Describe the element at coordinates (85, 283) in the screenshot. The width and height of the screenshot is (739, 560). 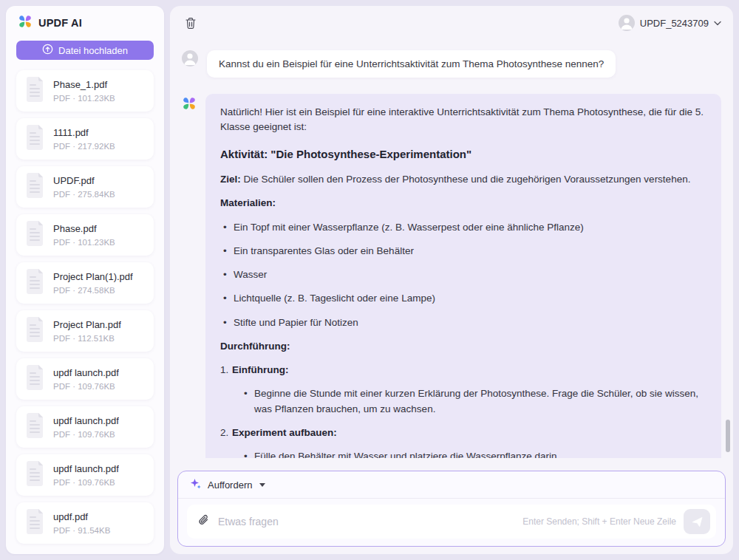
I see `file-list-item: Project Plan(1).pdf PDF · 274.58KB` at that location.